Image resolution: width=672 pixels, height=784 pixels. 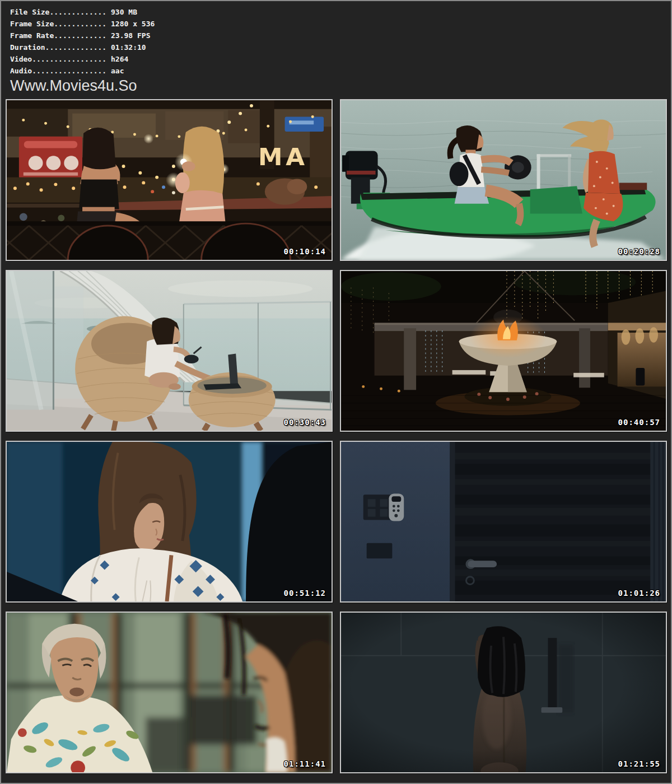 What do you see at coordinates (50, 158) in the screenshot?
I see `red-market-banner` at bounding box center [50, 158].